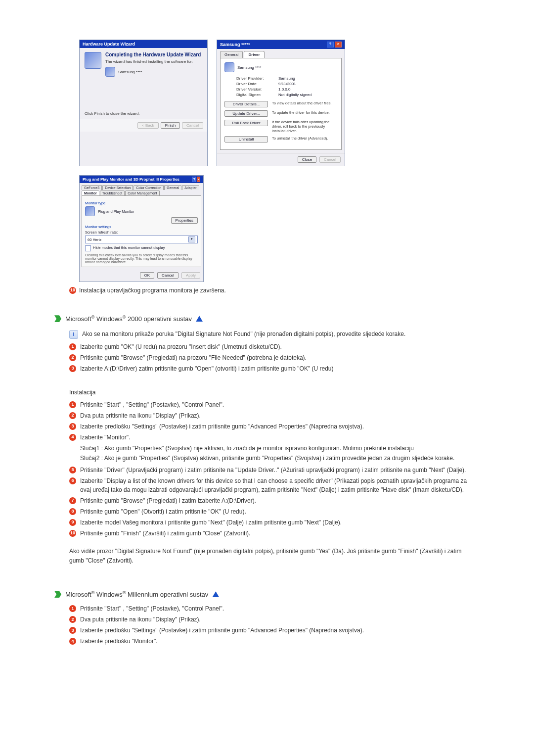  Describe the element at coordinates (73, 470) in the screenshot. I see `step-badge: 5` at that location.